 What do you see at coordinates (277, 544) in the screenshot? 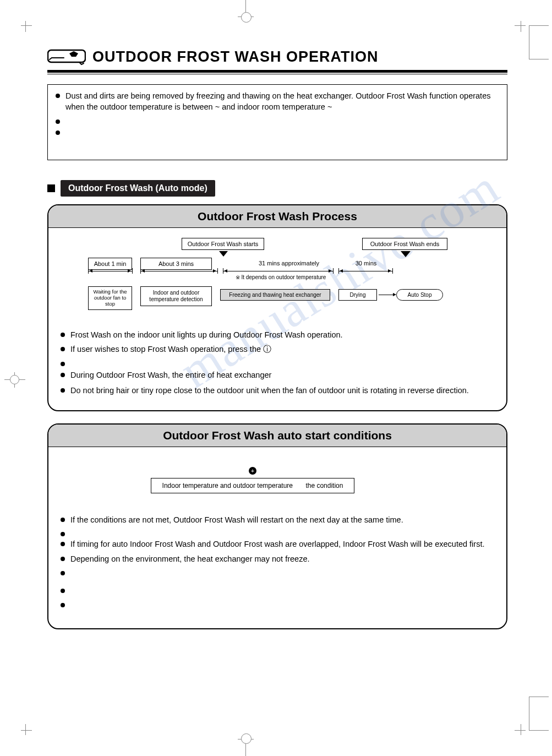
I see `conditions-bullet: If timing for auto Indoor Frost Wash and…` at bounding box center [277, 544].